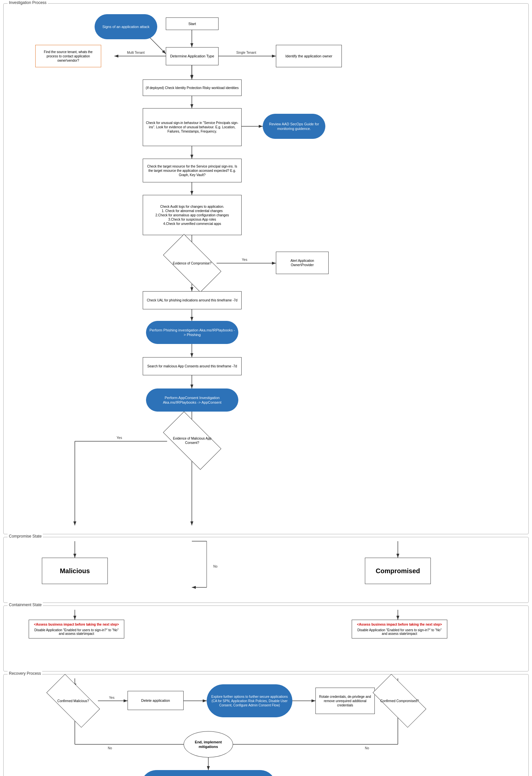  I want to click on perform-phishing-box: Perform Phishing investigation Aka.ms/IR…, so click(192, 333).